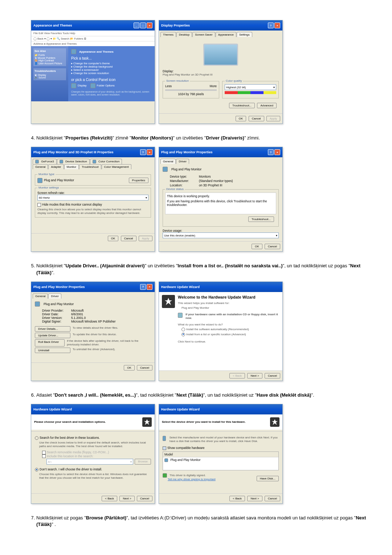 This screenshot has width=392, height=555. I want to click on rollback-button: Roll Back Driver, so click(50, 343).